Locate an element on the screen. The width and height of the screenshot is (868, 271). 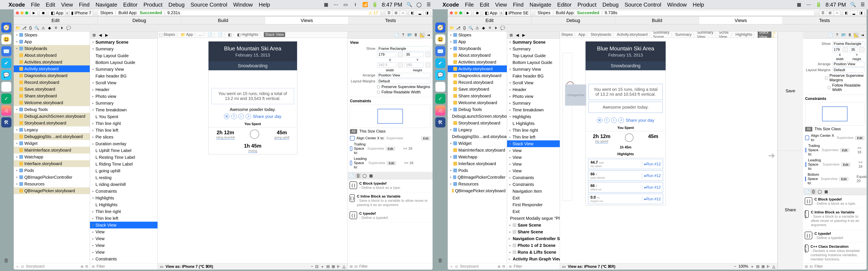
media-library-icon: ▦ is located at coordinates (371, 176).